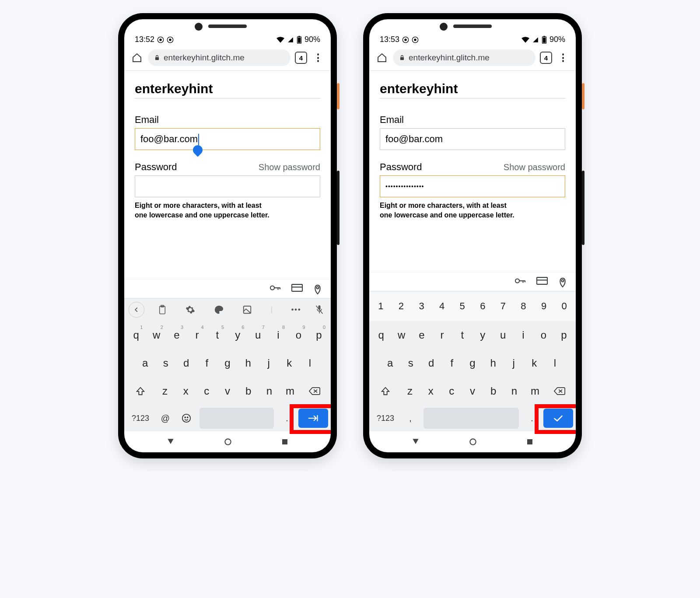  Describe the element at coordinates (177, 335) in the screenshot. I see `key-e: e3` at that location.